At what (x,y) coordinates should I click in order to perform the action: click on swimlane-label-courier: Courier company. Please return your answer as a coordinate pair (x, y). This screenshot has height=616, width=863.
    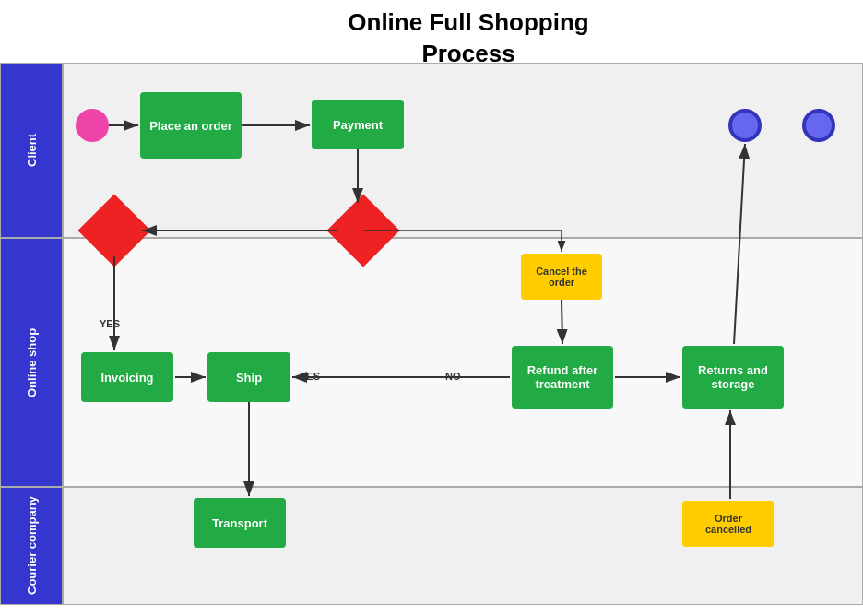
    Looking at the image, I should click on (31, 546).